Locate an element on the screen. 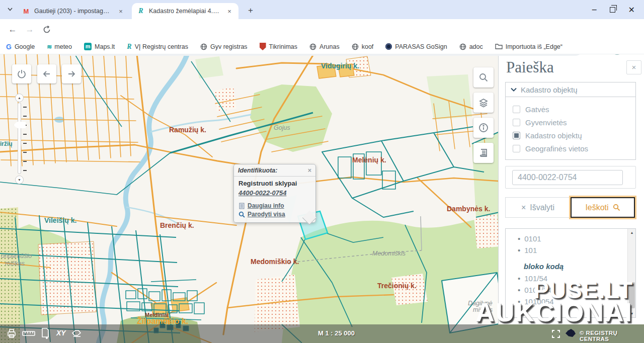 The width and height of the screenshot is (644, 343). map-label: Trečionių k. is located at coordinates (397, 286).